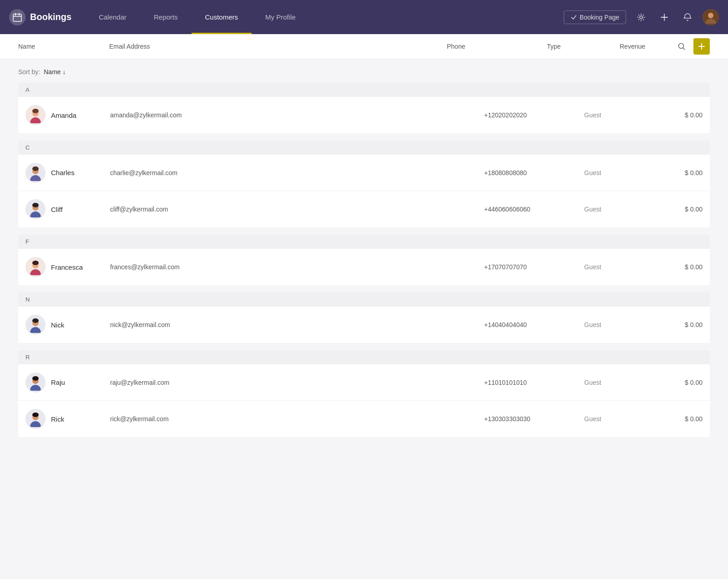 Image resolution: width=728 pixels, height=579 pixels. Describe the element at coordinates (364, 173) in the screenshot. I see `table-row: Charles charlie@zylkermail.com +18080808…` at that location.